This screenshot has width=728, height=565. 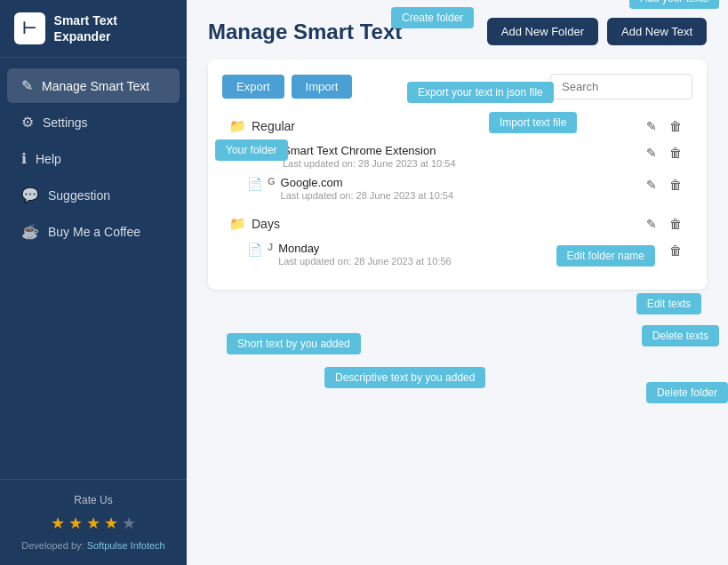 I want to click on folder-days-icon: 📁, so click(x=238, y=224).